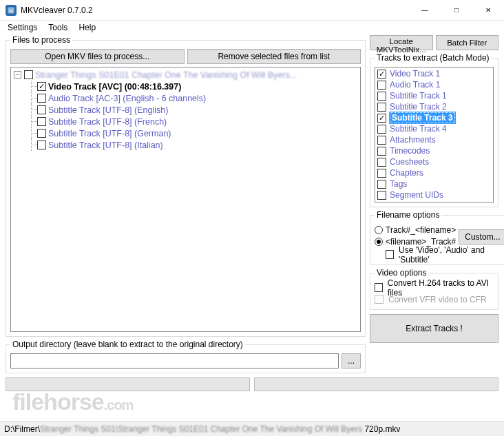 Image resolution: width=504 pixels, height=436 pixels. I want to click on extract-track-row: Timecodes, so click(434, 151).